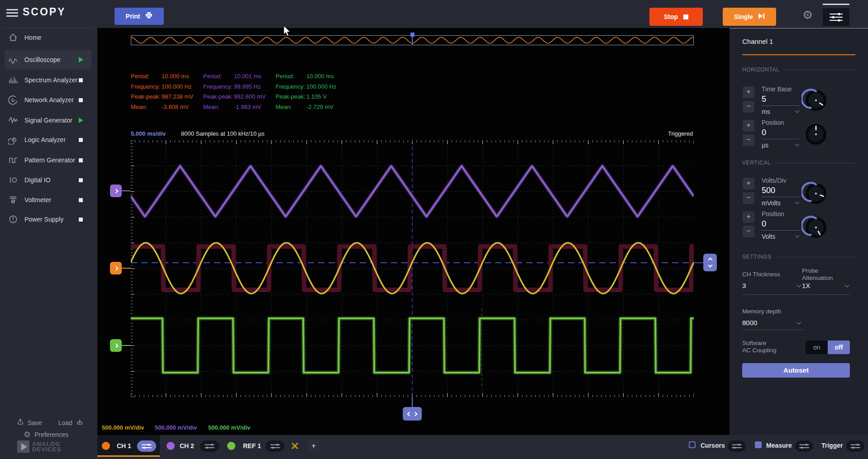  I want to click on timebase-unit: ms, so click(766, 112).